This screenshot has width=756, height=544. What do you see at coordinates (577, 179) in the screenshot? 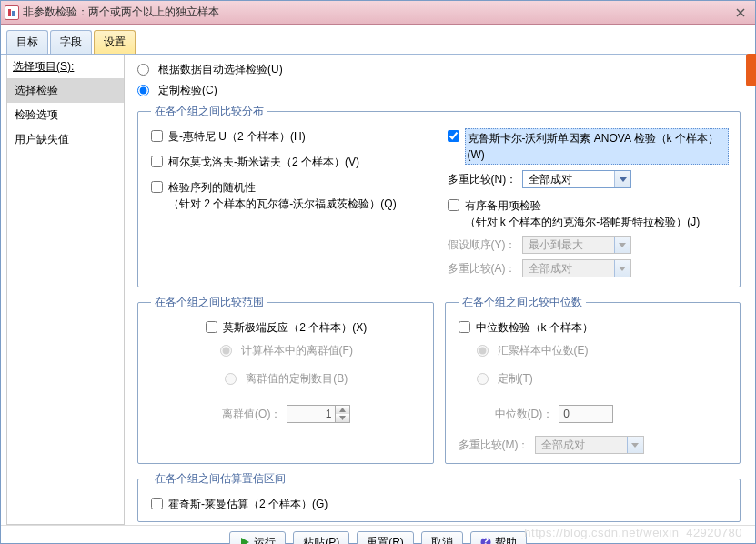
I see `combo-multi-n: 全部成对` at bounding box center [577, 179].